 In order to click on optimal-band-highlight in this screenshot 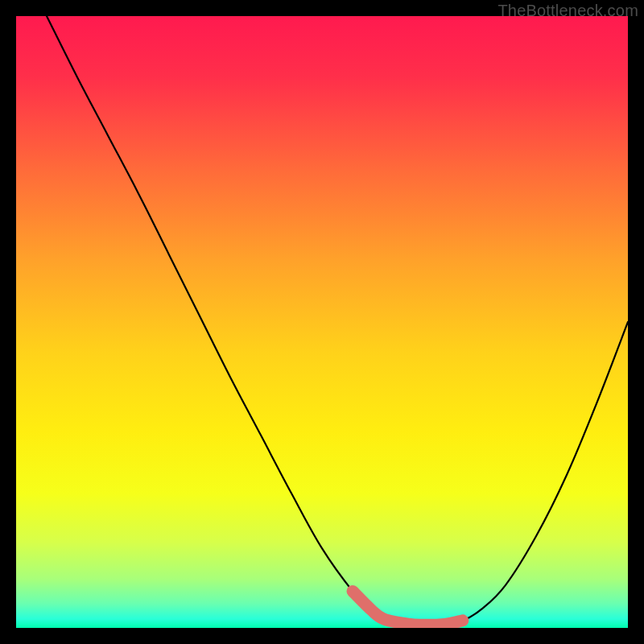, I will do `click(407, 608)`.